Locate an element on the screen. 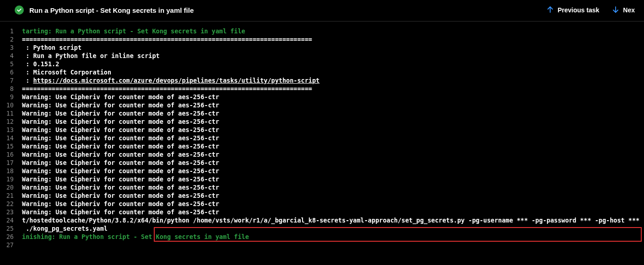  line-number: 17 is located at coordinates (11, 163).